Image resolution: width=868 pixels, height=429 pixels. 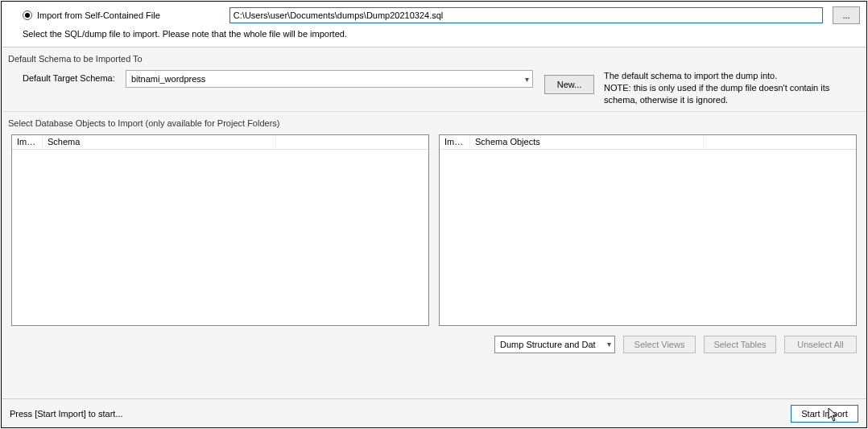 I want to click on col-schema-objects: Schema Objects, so click(x=587, y=142).